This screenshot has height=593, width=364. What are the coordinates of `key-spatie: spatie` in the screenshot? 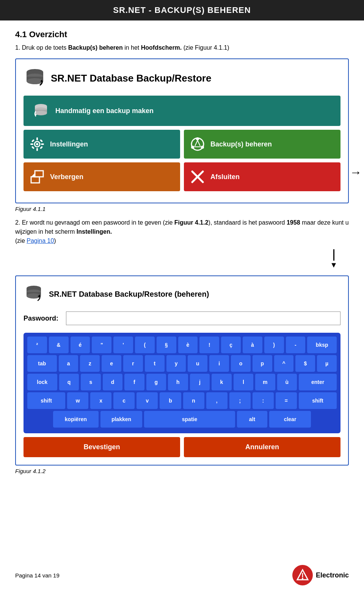 It's located at (190, 419).